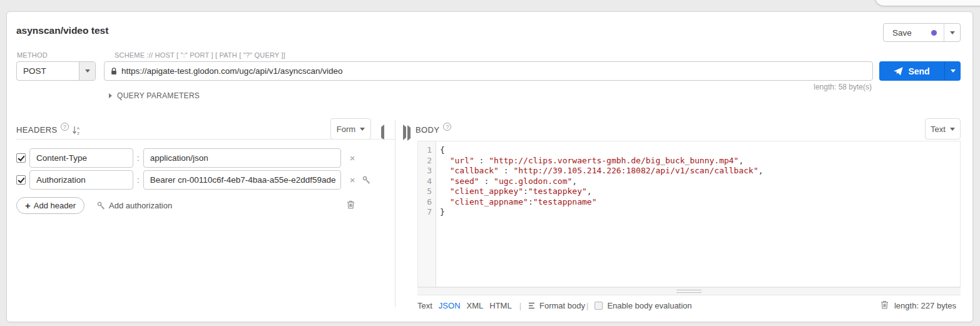 This screenshot has height=326, width=980. I want to click on clear-headers-trash-button, so click(350, 206).